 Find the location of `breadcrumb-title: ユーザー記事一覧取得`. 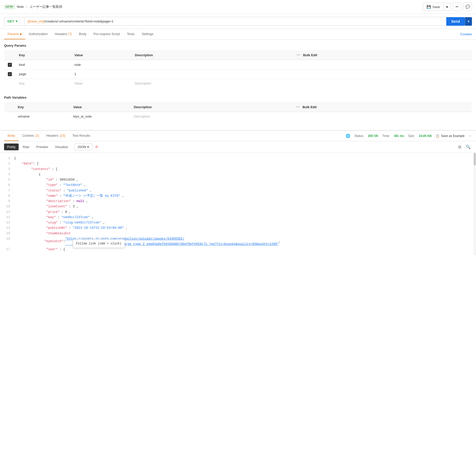

breadcrumb-title: ユーザー記事一覧取得 is located at coordinates (46, 7).